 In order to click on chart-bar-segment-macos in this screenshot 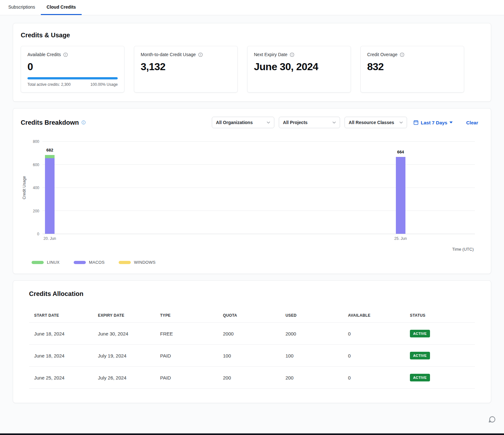, I will do `click(401, 195)`.